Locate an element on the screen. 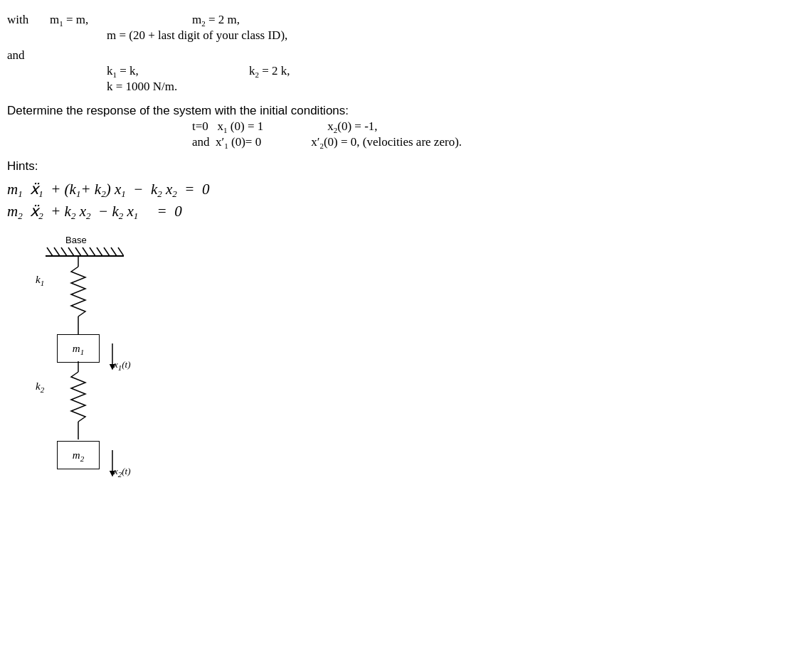  k1-eq: k1 = k, is located at coordinates (178, 71).